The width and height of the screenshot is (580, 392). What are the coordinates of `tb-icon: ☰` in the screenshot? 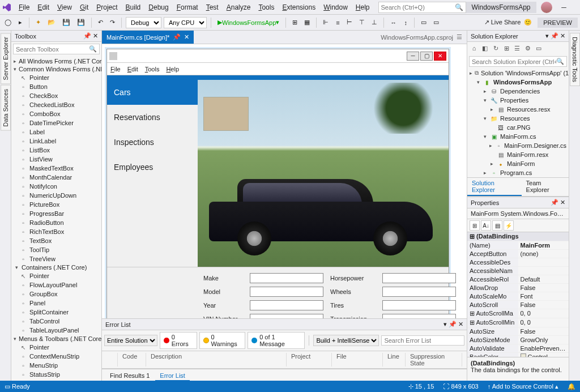 It's located at (517, 48).